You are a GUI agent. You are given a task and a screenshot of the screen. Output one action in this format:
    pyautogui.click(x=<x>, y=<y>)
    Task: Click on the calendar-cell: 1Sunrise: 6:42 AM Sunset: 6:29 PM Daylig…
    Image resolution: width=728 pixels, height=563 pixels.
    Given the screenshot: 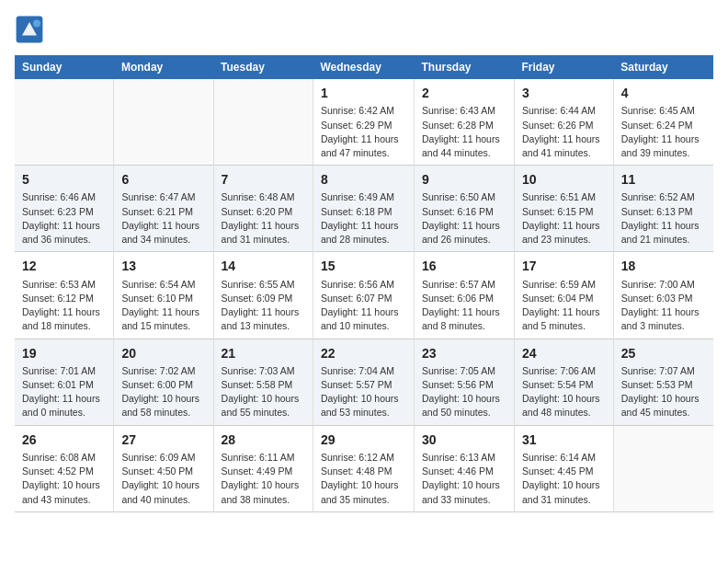 What is the action you would take?
    pyautogui.click(x=363, y=122)
    